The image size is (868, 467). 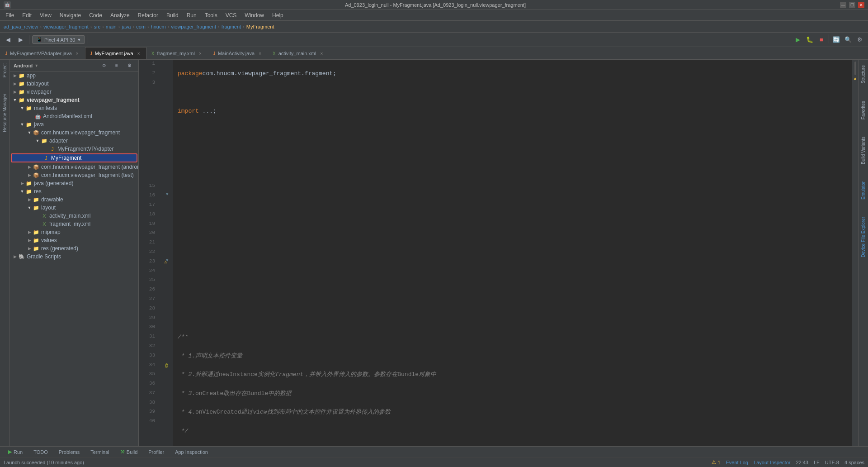 What do you see at coordinates (129, 66) in the screenshot?
I see `sidebar-settings-btn: ⚙` at bounding box center [129, 66].